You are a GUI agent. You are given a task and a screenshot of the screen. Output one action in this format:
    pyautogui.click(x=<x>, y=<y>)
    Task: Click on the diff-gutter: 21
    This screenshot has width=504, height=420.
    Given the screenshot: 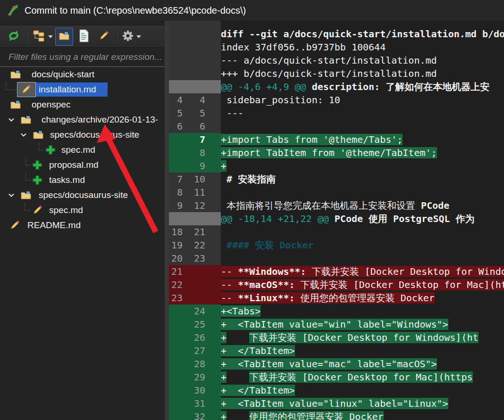 What is the action you would take?
    pyautogui.click(x=195, y=272)
    